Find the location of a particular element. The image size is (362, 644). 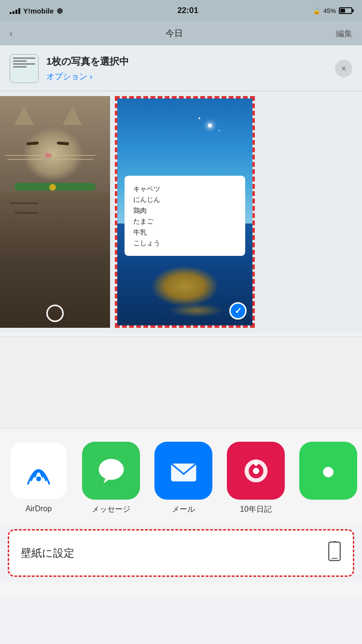

mail-icon-svg is located at coordinates (183, 471).